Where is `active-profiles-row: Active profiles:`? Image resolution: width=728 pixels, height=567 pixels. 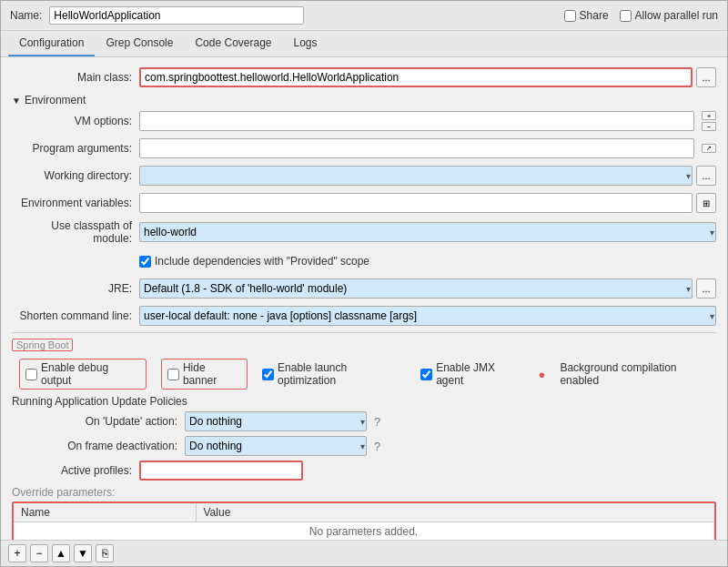 active-profiles-row: Active profiles: is located at coordinates (364, 471).